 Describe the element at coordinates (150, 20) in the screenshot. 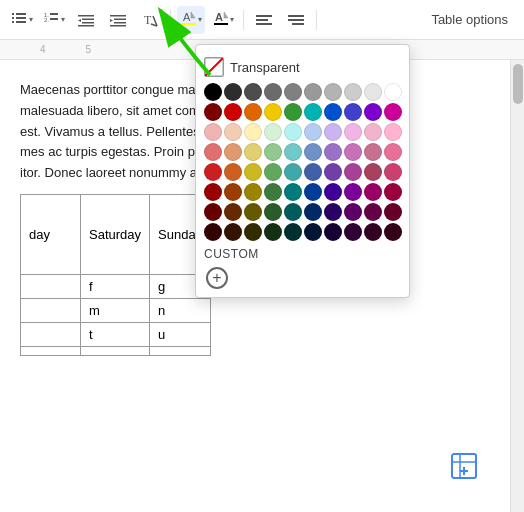

I see `clear-format-btn: T` at that location.